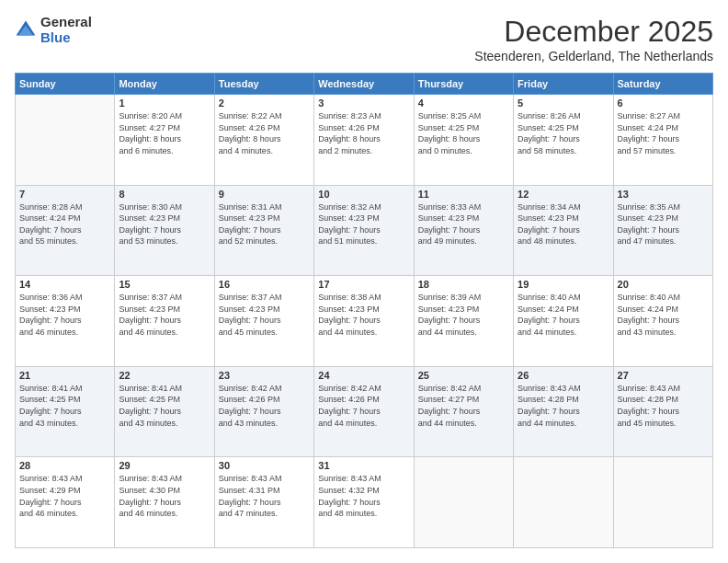 This screenshot has width=728, height=563. What do you see at coordinates (463, 406) in the screenshot?
I see `day-info: Sunrise: 8:42 AM Sunset: 4:27 PM Dayligh…` at bounding box center [463, 406].